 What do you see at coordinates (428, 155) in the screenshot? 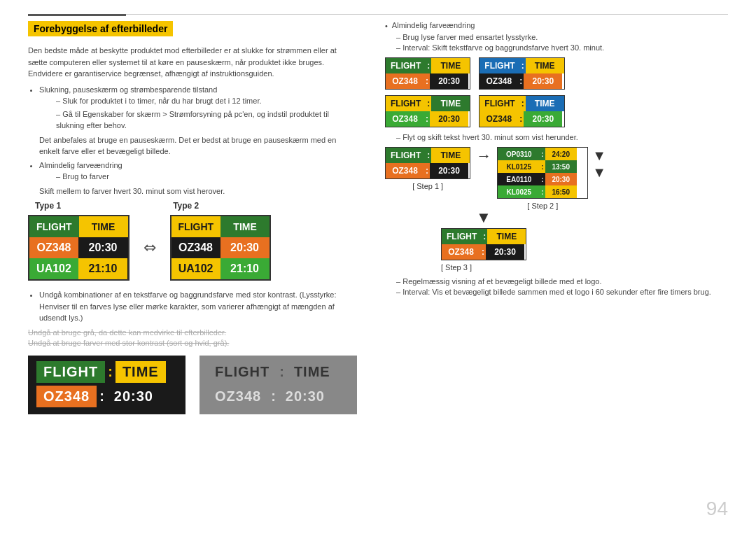
I see `step1-header: FLIGHT : TIME` at bounding box center [428, 155].